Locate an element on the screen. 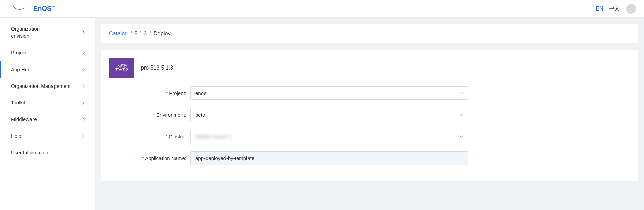 Image resolution: width=644 pixels, height=210 pixels. sidebar-item-middleware: Middleware is located at coordinates (47, 119).